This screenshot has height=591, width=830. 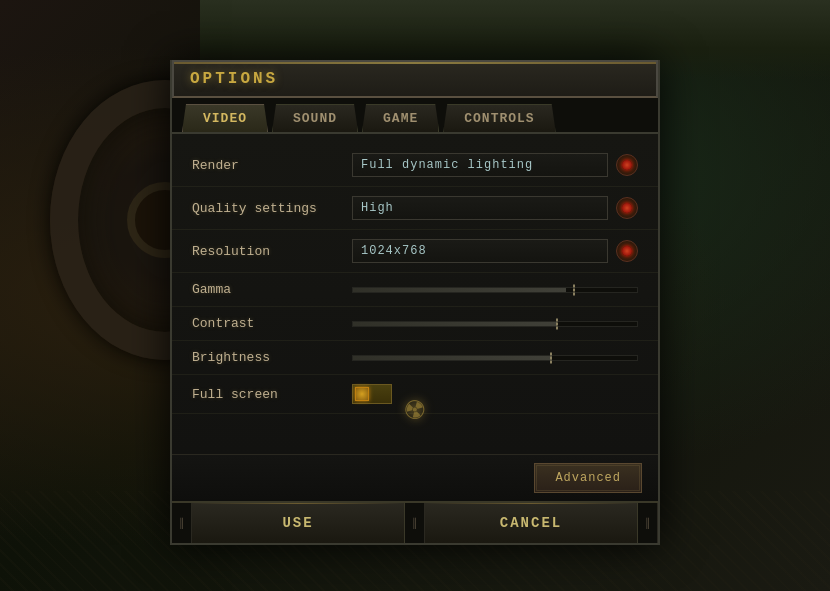 What do you see at coordinates (234, 79) in the screenshot?
I see `dialog-title: OPTIONS` at bounding box center [234, 79].